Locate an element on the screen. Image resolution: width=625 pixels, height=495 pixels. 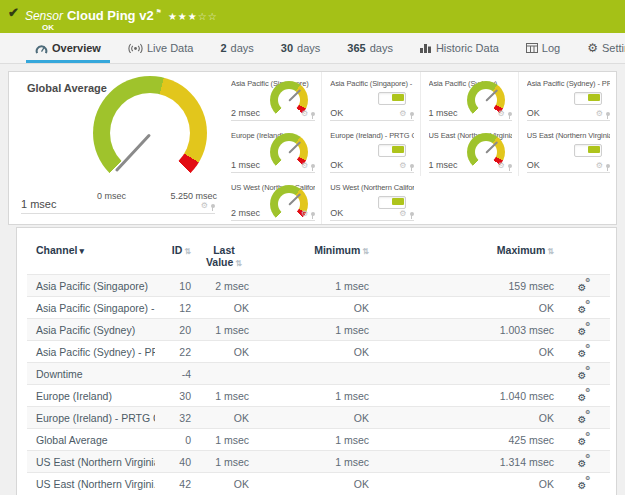
channel-panel: Europe (Ireland)1 msec⚙ is located at coordinates (272, 150).